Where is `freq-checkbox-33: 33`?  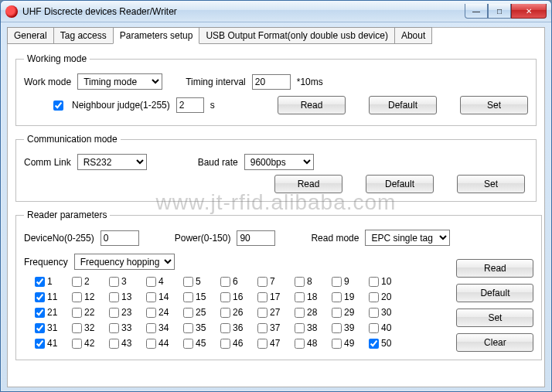
freq-checkbox-33: 33 is located at coordinates (128, 328).